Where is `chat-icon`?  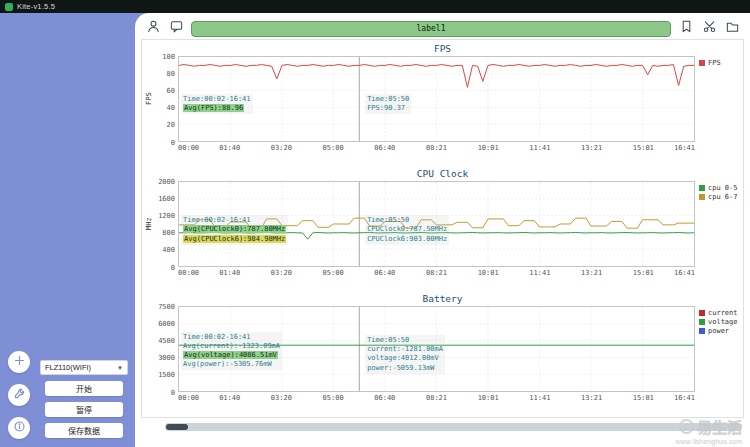
chat-icon is located at coordinates (176, 28).